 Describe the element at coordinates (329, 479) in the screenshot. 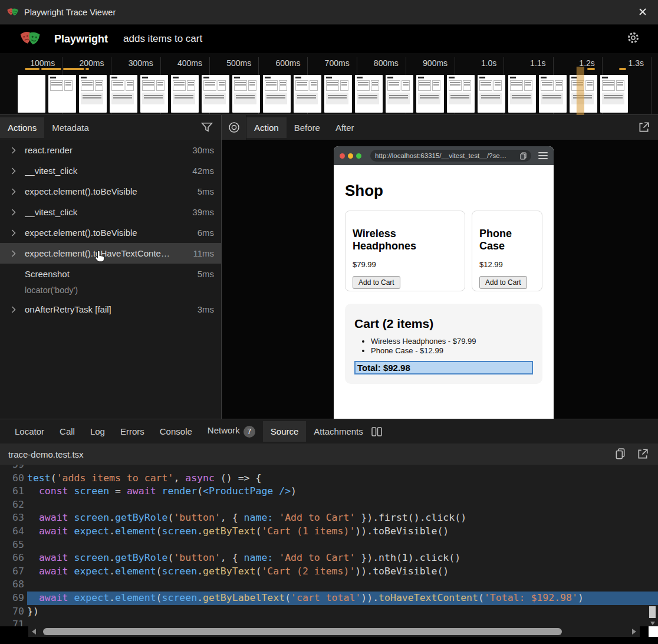

I see `source-line: 60test('adds items to cart', async () =>…` at that location.